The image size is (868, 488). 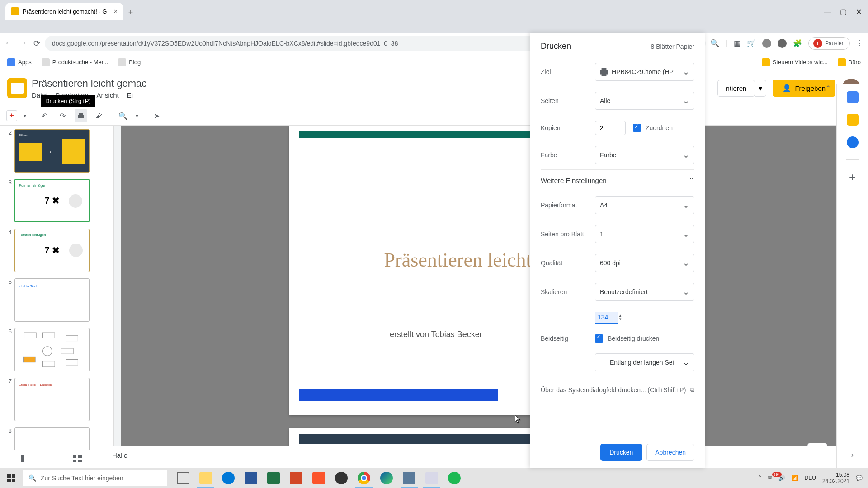 What do you see at coordinates (737, 43) in the screenshot?
I see `qr-icon: ▦` at bounding box center [737, 43].